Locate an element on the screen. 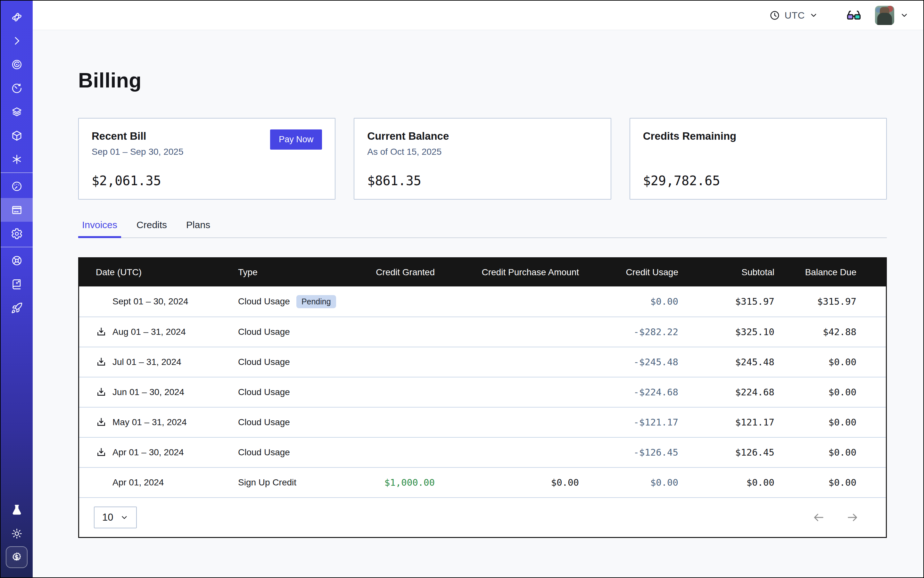  appearance-toggle is located at coordinates (854, 15).